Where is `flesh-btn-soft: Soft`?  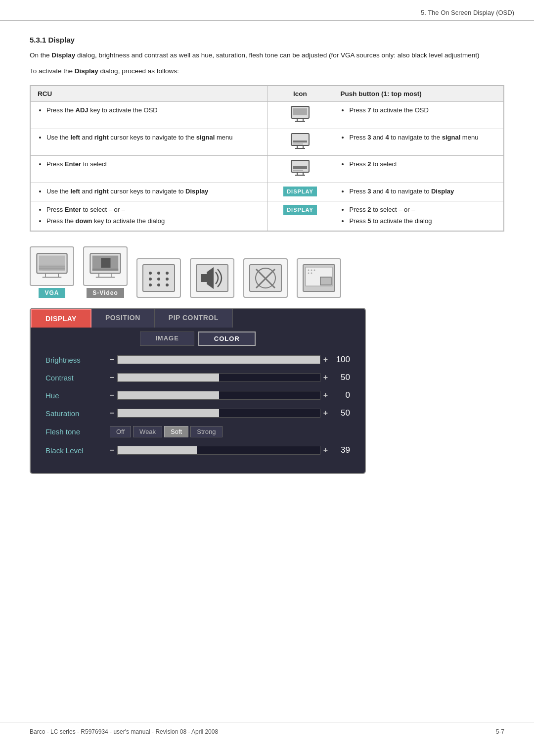 flesh-btn-soft: Soft is located at coordinates (176, 431).